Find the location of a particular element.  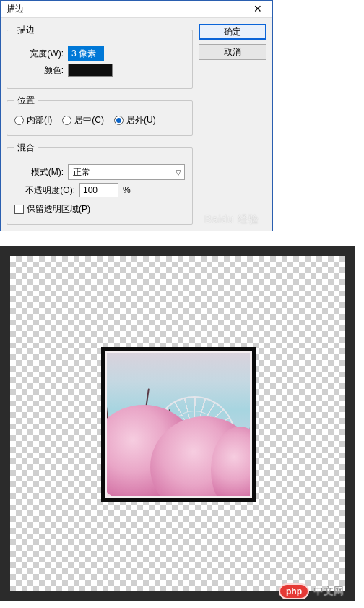

dialog-buttons: 确定 取消 is located at coordinates (233, 124).